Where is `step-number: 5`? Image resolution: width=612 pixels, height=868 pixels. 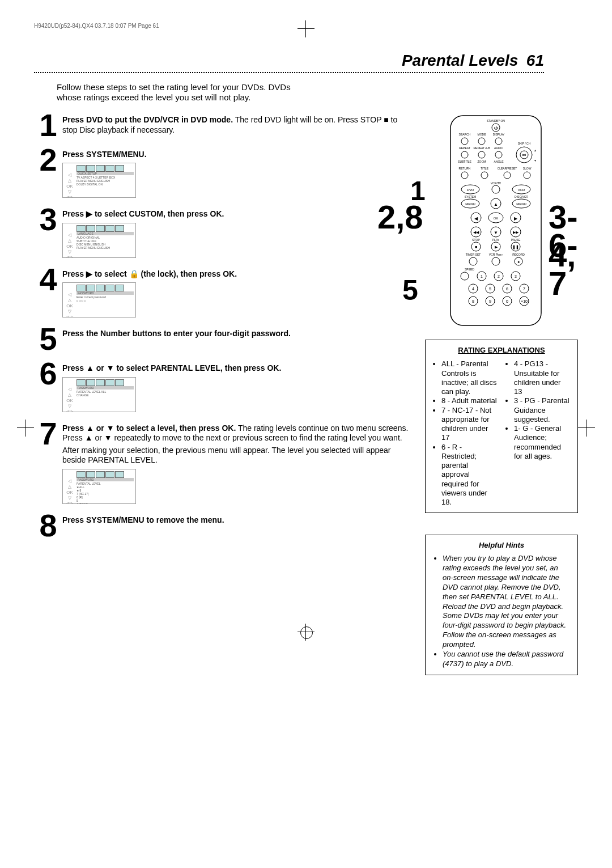 step-number: 5 is located at coordinates (48, 339).